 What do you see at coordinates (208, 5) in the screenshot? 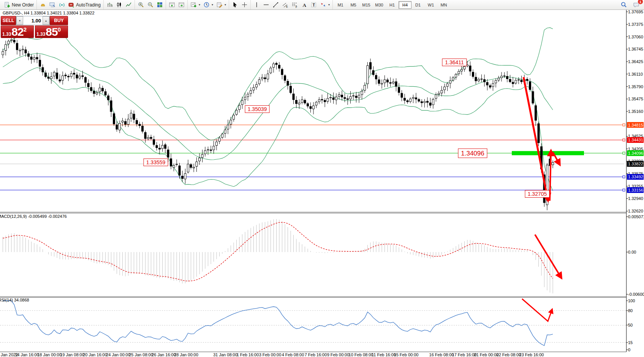
I see `period-button: ▾` at bounding box center [208, 5].